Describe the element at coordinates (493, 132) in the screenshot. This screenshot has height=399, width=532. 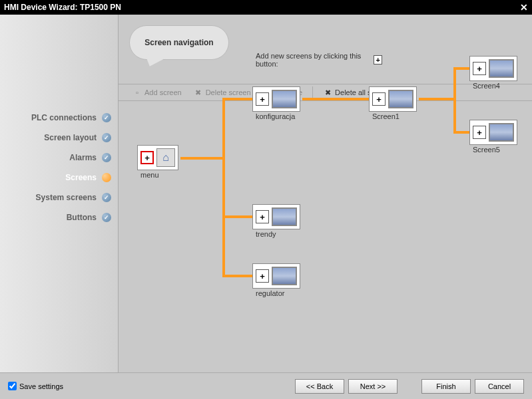
I see `node-screen5: + Screen5` at that location.